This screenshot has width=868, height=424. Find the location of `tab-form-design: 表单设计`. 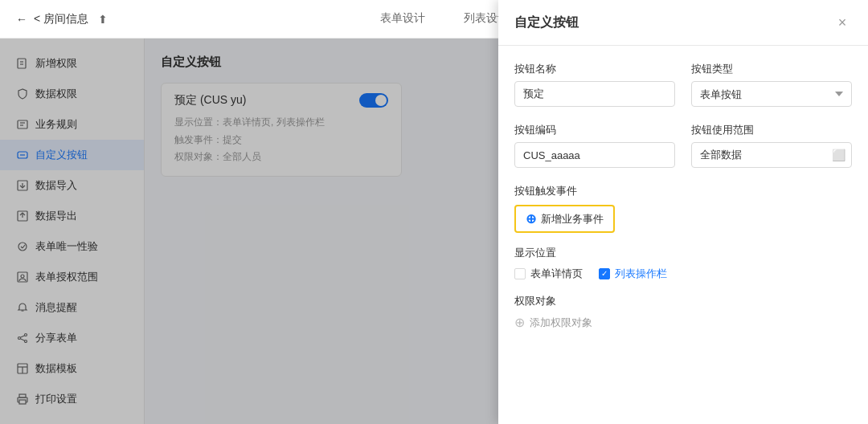

tab-form-design: 表单设计 is located at coordinates (403, 19).